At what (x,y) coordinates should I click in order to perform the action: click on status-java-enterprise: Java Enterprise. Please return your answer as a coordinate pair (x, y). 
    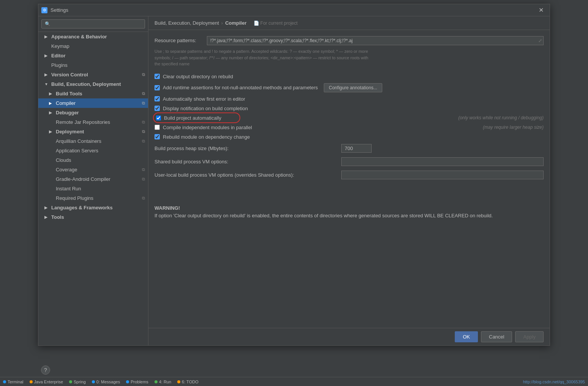
    Looking at the image, I should click on (46, 382).